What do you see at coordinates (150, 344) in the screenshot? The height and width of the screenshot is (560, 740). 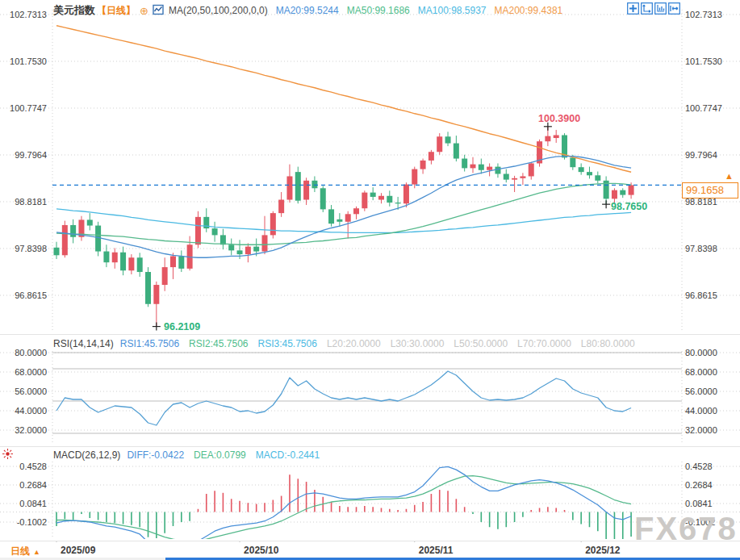 I see `rsi1-value: RSI1:45.7506` at bounding box center [150, 344].